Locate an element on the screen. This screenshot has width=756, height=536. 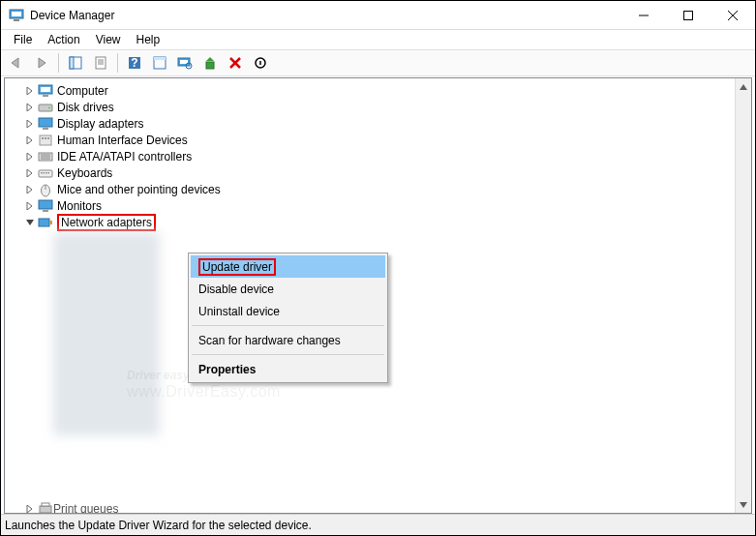
tree-label: Disk drives is located at coordinates (85, 107).